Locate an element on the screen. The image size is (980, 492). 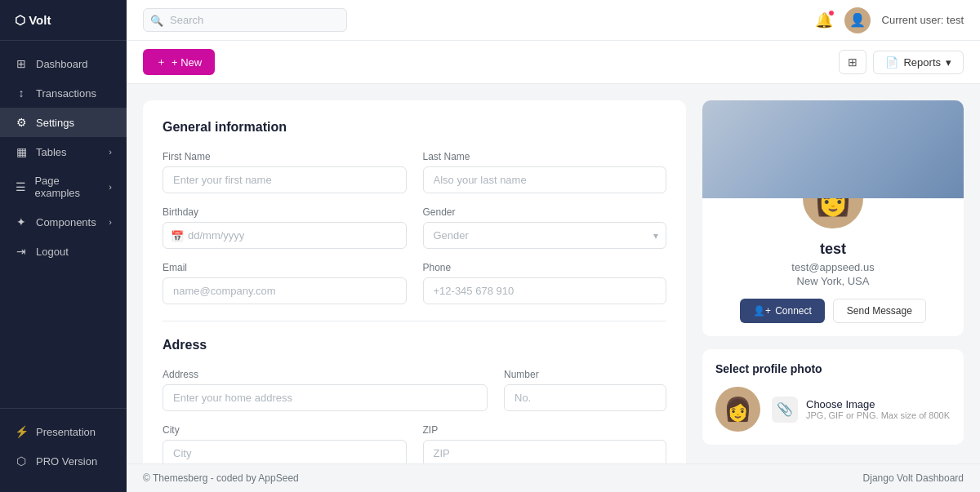
upload-icon-btn: 📎 is located at coordinates (785, 410).